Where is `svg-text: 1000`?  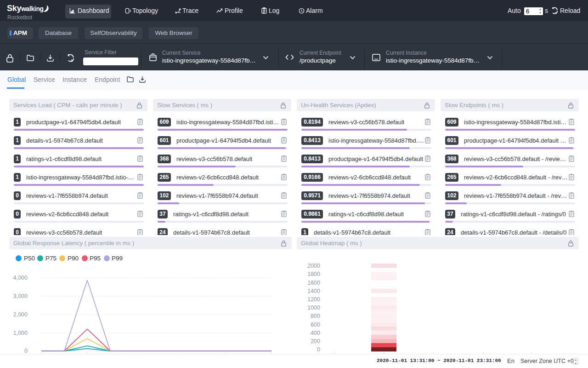 svg-text: 1000 is located at coordinates (314, 308).